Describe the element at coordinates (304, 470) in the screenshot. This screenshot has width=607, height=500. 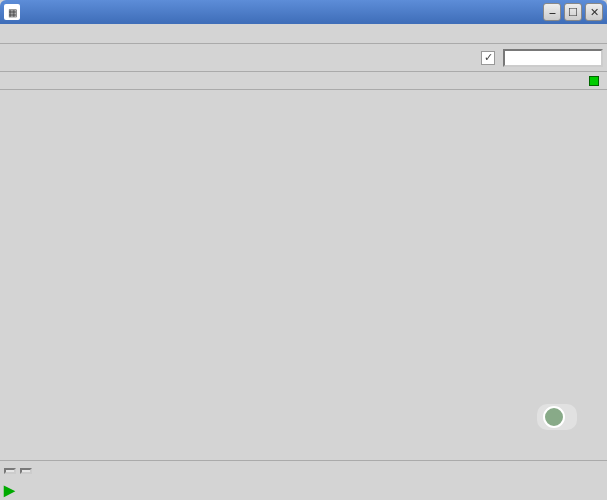
I see `footer` at that location.